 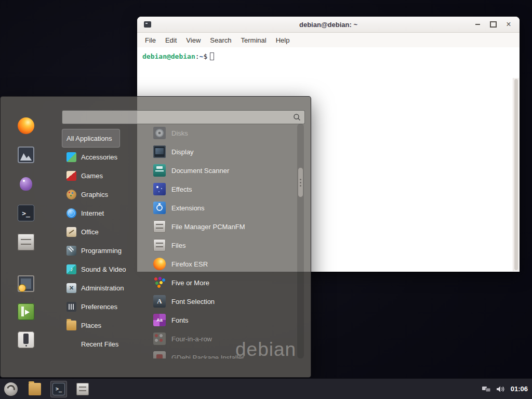 I want to click on sound-video-icon, so click(x=72, y=269).